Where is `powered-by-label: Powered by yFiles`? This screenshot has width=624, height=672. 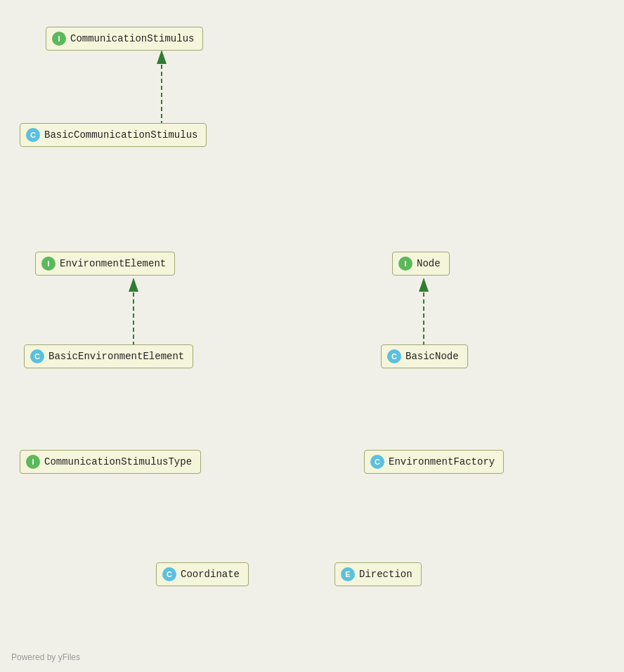 powered-by-label: Powered by yFiles is located at coordinates (46, 657).